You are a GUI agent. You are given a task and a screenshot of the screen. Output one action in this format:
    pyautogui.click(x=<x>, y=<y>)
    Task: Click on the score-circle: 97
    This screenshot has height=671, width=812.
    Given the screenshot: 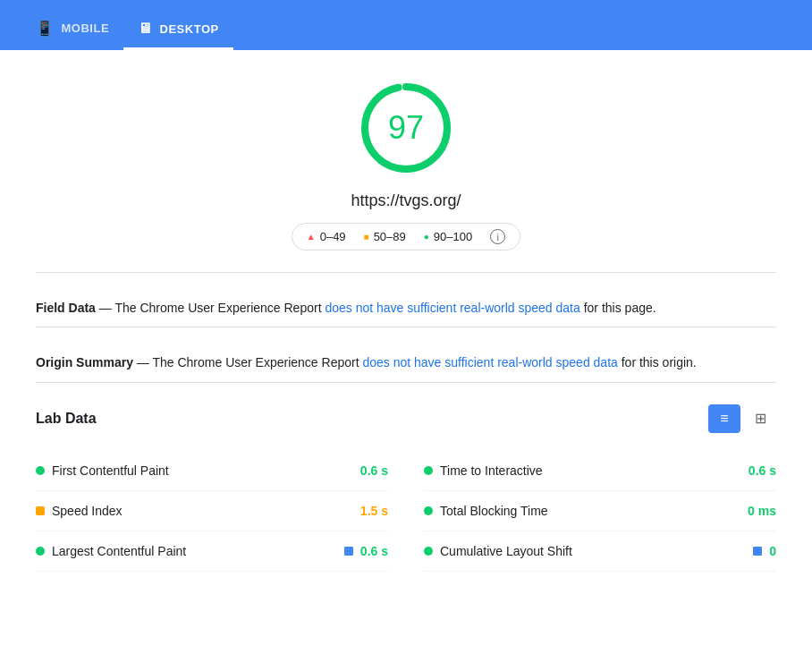 What is the action you would take?
    pyautogui.click(x=406, y=128)
    